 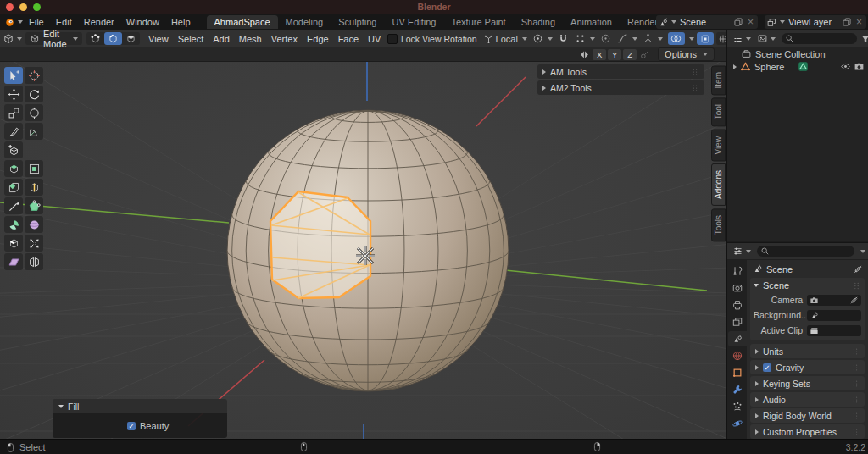 I want to click on panel-keying-sets: Keying Sets, so click(x=807, y=383).